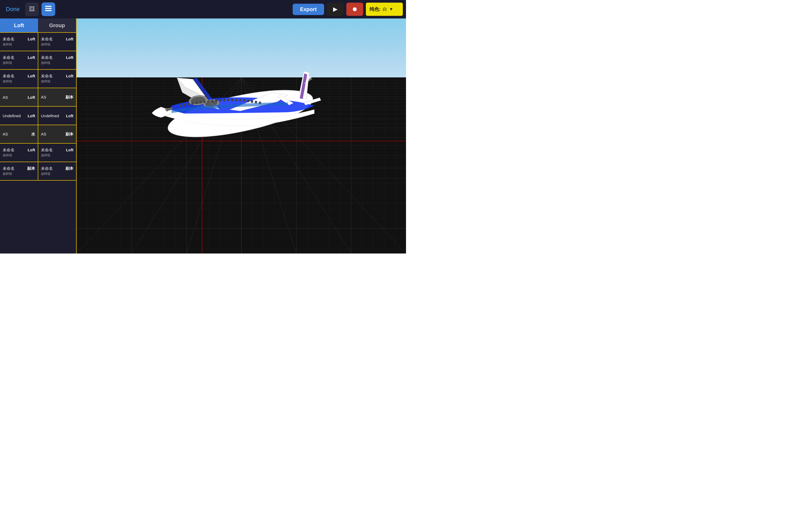  Describe the element at coordinates (19, 171) in the screenshot. I see `grid-cell-left-7: 未命名副本放样组` at that location.